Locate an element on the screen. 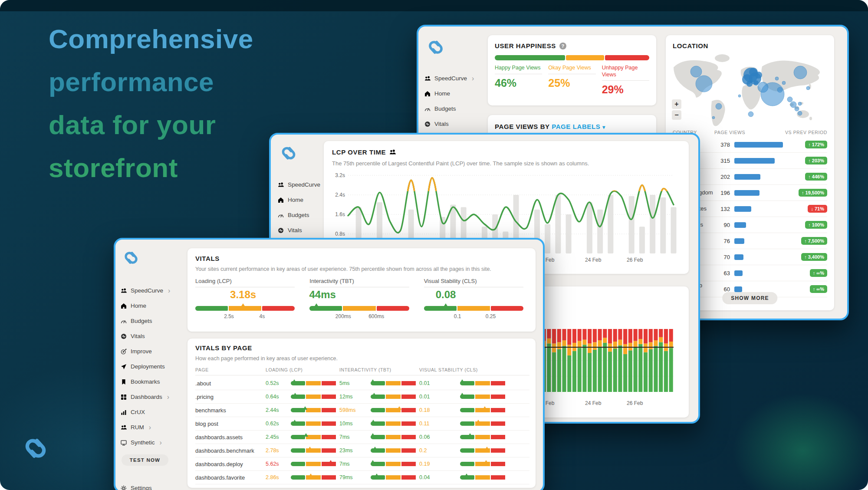 This screenshot has height=490, width=868. vitals-page-row: dashboards.benchmark2.78s23ms0.2 is located at coordinates (362, 451).